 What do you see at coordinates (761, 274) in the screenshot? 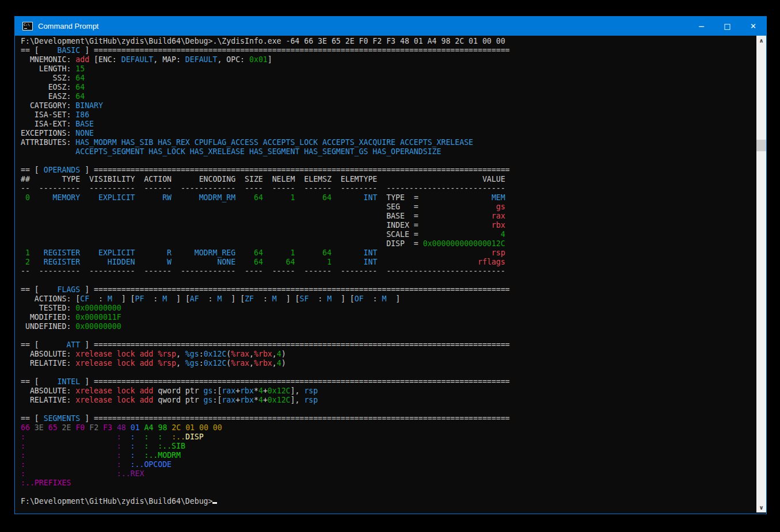
I see `scrollbar: ∧ ∨` at bounding box center [761, 274].